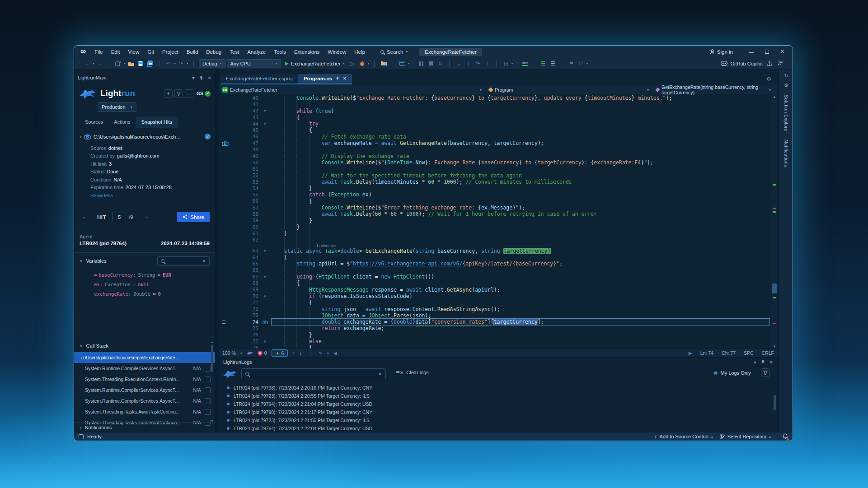 The image size is (868, 488). What do you see at coordinates (265, 322) in the screenshot?
I see `snapshot-camera-icon` at bounding box center [265, 322].